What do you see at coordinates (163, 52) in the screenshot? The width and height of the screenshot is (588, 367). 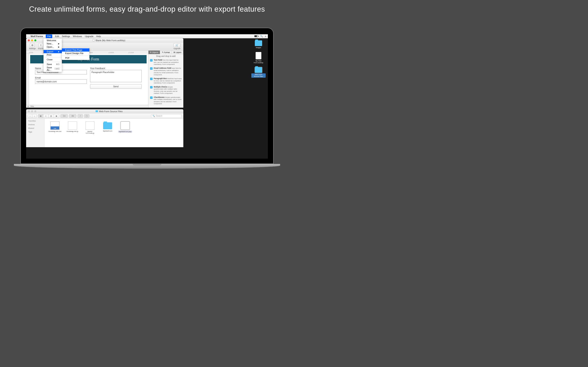 I see `brush-icon: ✎` at bounding box center [163, 52].